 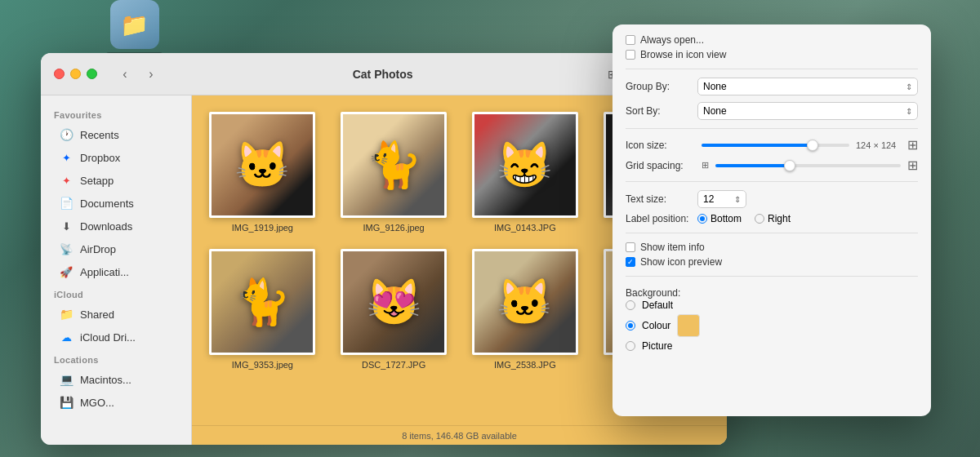 What do you see at coordinates (66, 249) in the screenshot?
I see `airdrop-icon: 📡` at bounding box center [66, 249].